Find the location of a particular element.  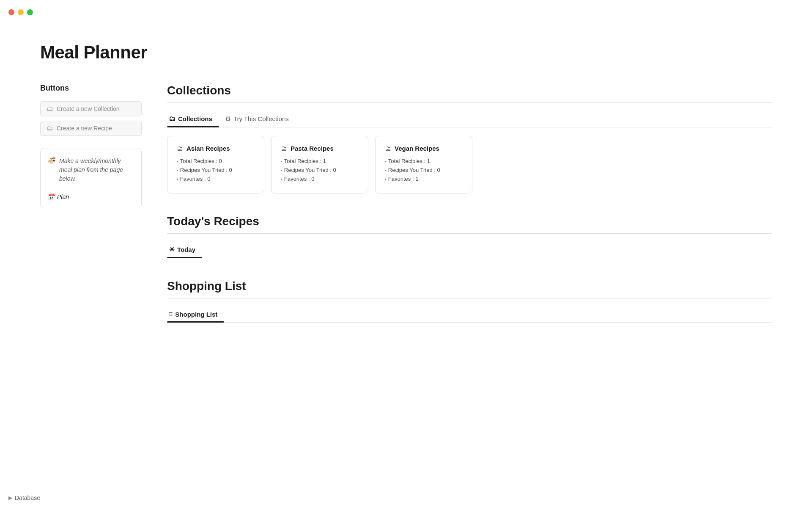

vegan-stat-1: Recipes You Tried : 0 is located at coordinates (424, 170).